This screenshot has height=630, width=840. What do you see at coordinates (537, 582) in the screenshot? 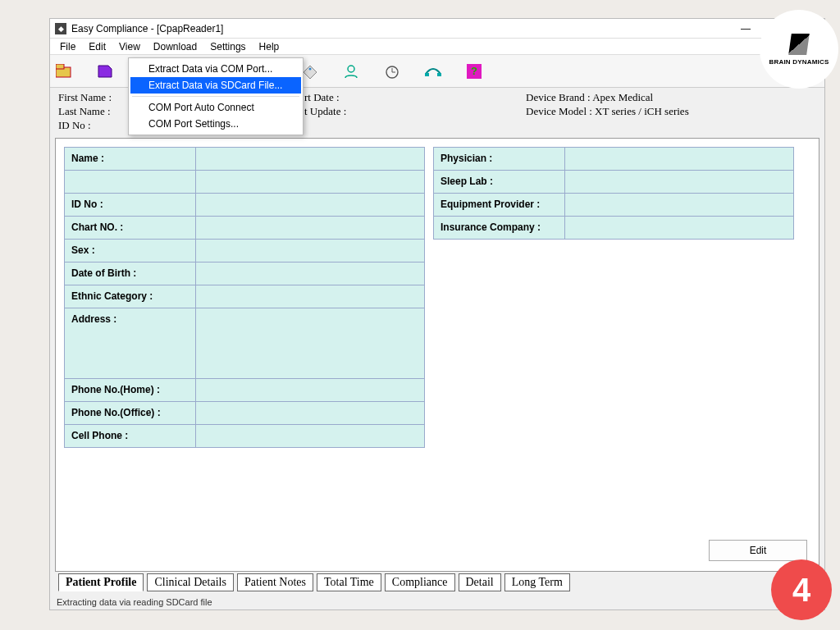
I see `tab-long-term: Long Term` at bounding box center [537, 582].